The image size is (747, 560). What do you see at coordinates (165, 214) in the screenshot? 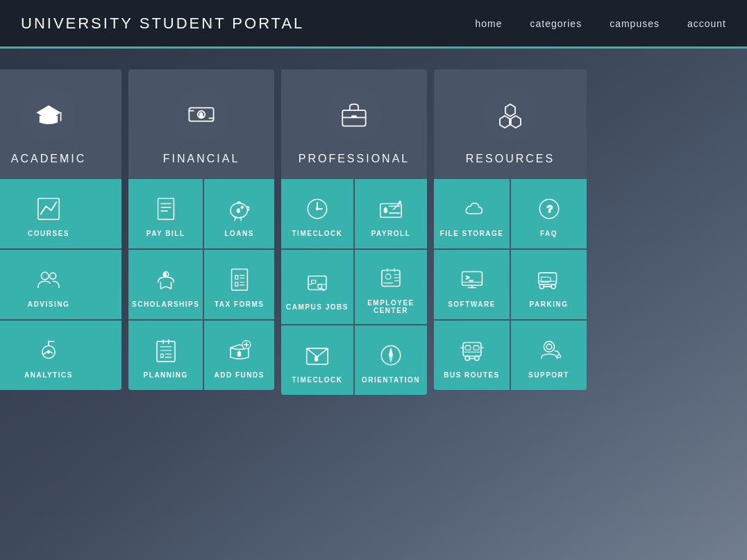
I see `pay-bill-item: PAY BILL` at bounding box center [165, 214].